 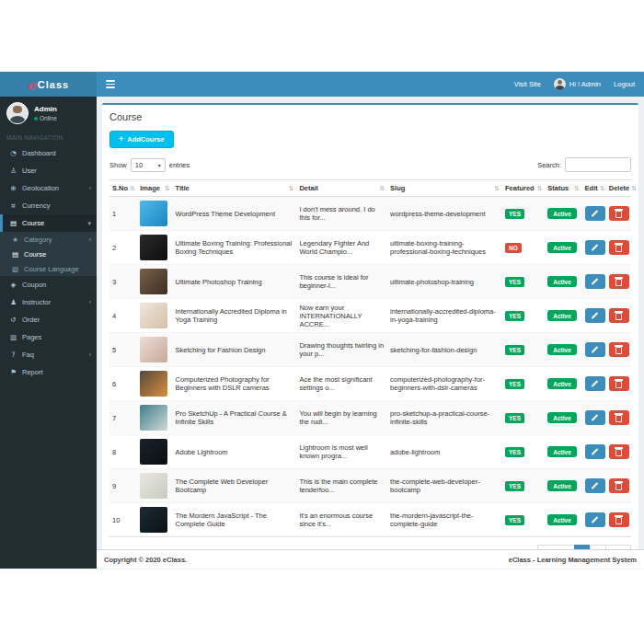 I want to click on header-edit: Edit⇅, so click(x=594, y=189).